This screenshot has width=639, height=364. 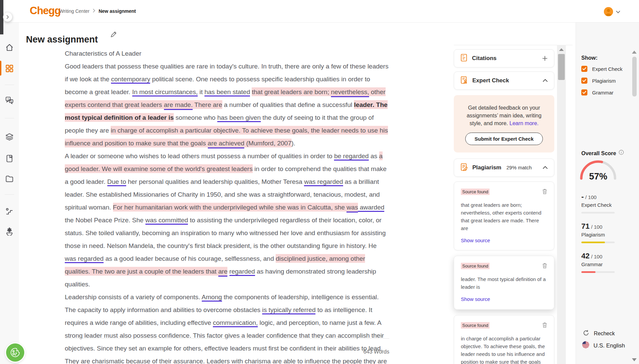 I want to click on home-icon, so click(x=9, y=48).